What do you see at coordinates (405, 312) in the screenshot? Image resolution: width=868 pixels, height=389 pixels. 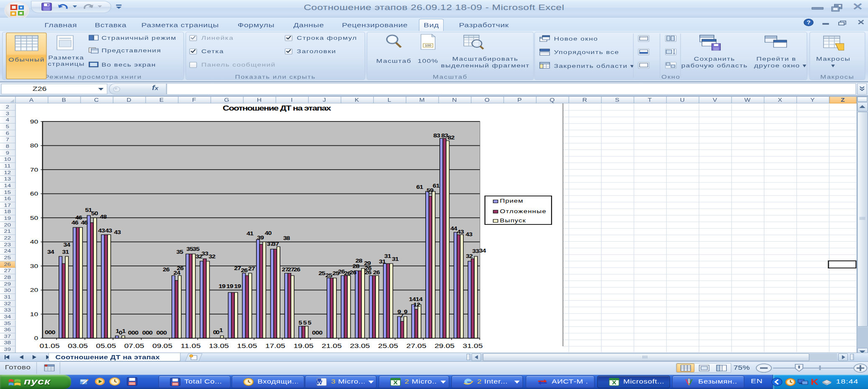 I see `svg-text: 9` at bounding box center [405, 312].